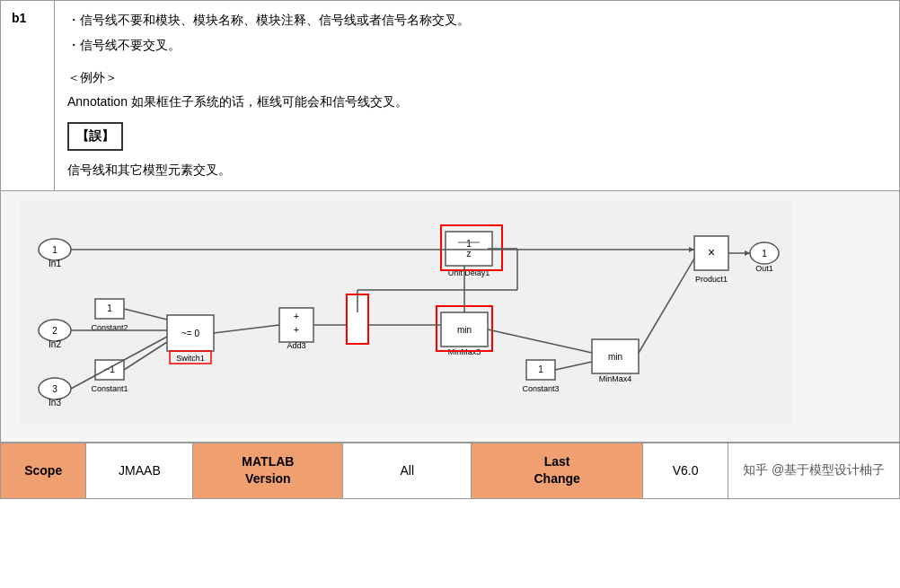 This screenshot has height=588, width=900. Describe the element at coordinates (43, 470) in the screenshot. I see `scope-label: Scope` at that location.